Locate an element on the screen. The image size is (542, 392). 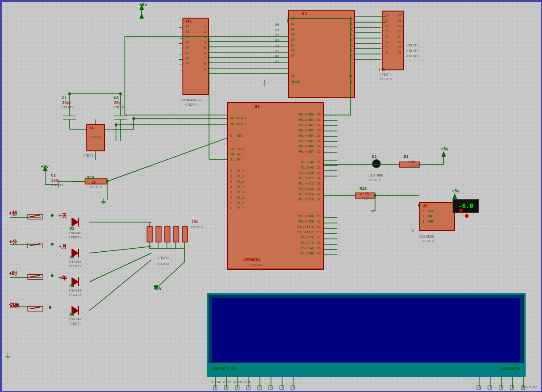
d2-label: D2 is located at coordinates (72, 229).